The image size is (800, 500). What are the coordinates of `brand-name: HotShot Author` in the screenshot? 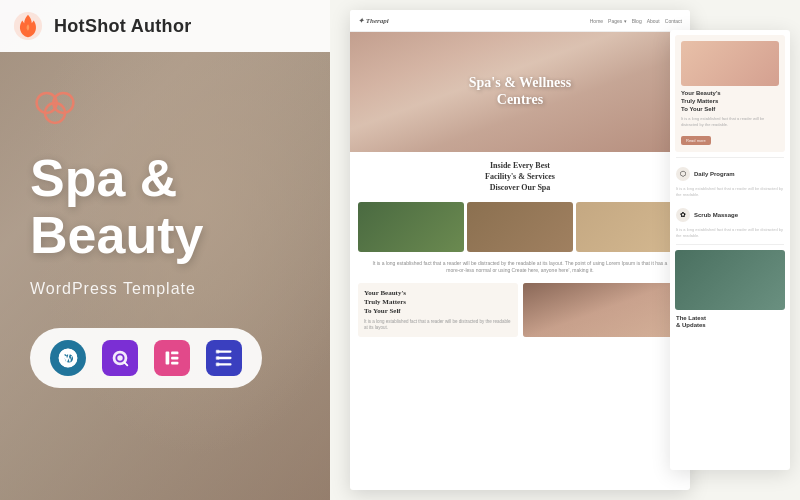 It's located at (123, 26).